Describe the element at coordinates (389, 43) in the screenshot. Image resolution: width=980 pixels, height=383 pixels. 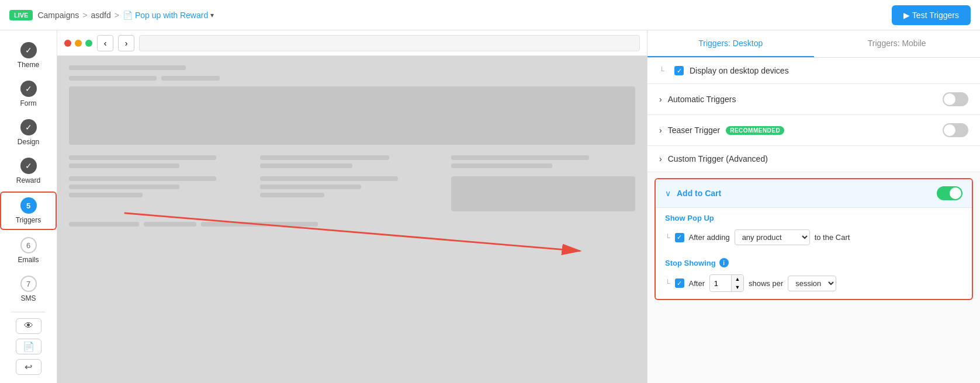
I see `url-bar` at that location.